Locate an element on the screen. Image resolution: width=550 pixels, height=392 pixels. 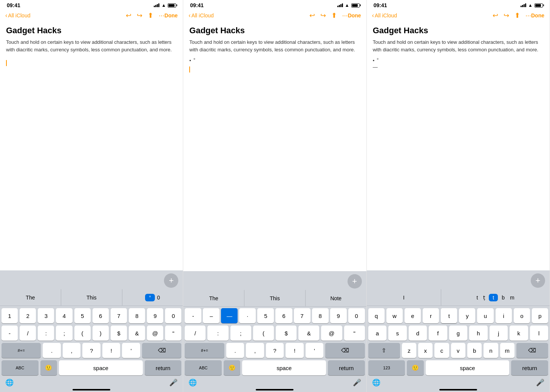
redo-icon-3: ↪ is located at coordinates (506, 15).